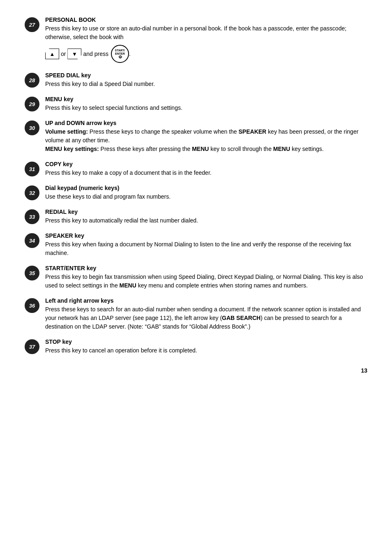 The height and width of the screenshot is (556, 392). What do you see at coordinates (196, 137) in the screenshot?
I see `item-30: 30 UP and DOWN arrow keys Volume setting…` at bounding box center [196, 137].